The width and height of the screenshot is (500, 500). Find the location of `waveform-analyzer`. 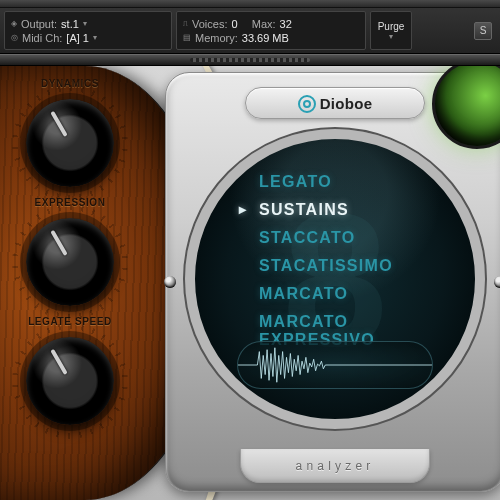

waveform-analyzer is located at coordinates (335, 365).